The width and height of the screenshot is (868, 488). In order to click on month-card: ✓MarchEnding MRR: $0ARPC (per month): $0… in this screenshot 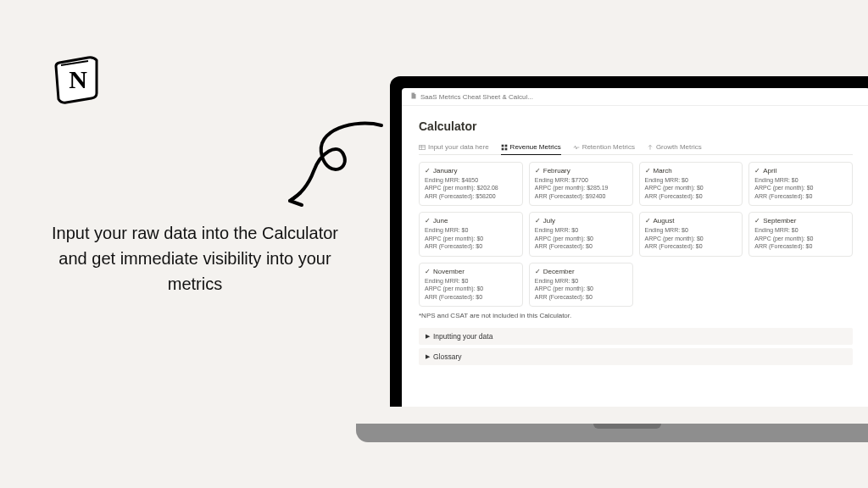, I will do `click(692, 184)`.